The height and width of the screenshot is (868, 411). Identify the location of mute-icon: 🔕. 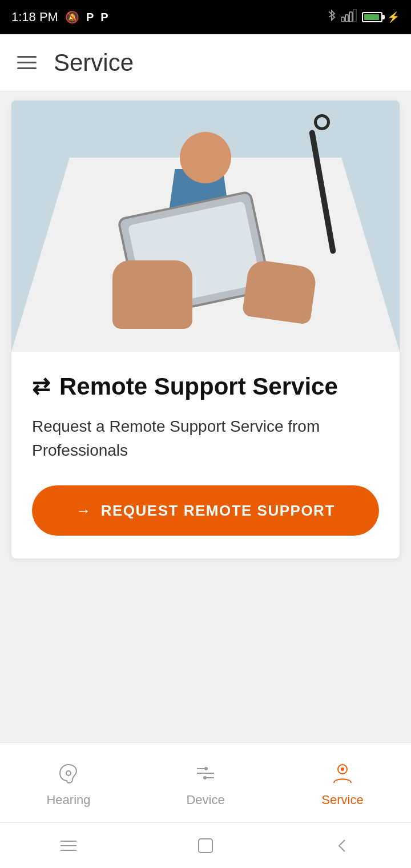
(72, 17).